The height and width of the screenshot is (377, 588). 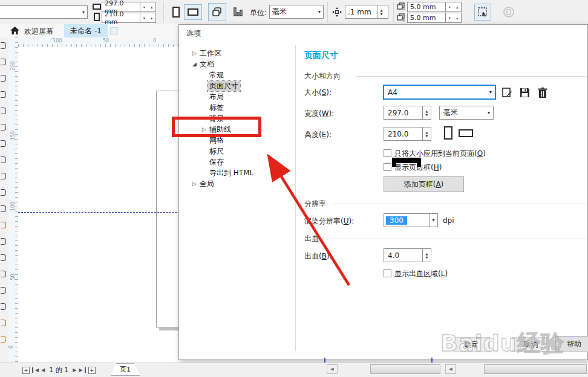 What do you see at coordinates (43, 370) in the screenshot?
I see `prev-page-icon: ◀` at bounding box center [43, 370].